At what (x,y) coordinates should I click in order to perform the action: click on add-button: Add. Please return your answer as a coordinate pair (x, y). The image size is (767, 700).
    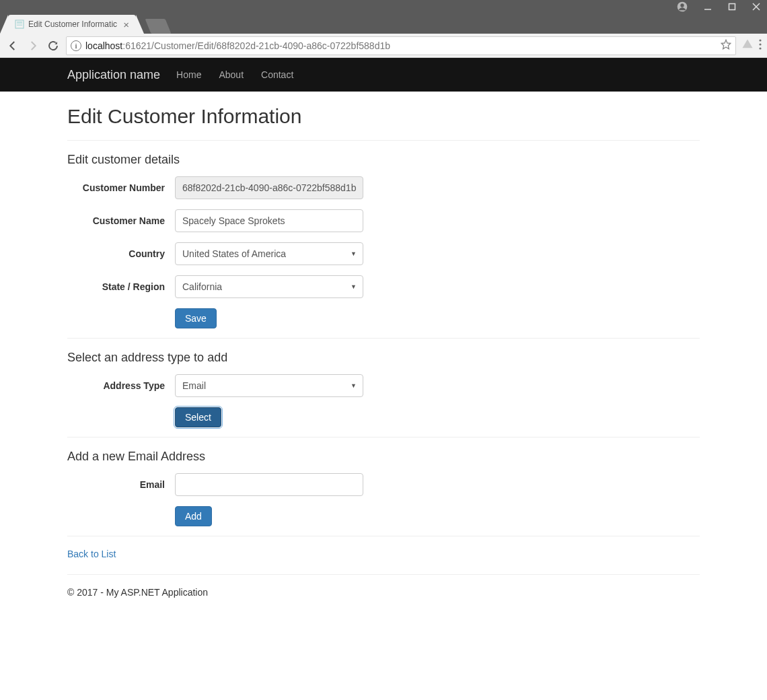
    Looking at the image, I should click on (194, 516).